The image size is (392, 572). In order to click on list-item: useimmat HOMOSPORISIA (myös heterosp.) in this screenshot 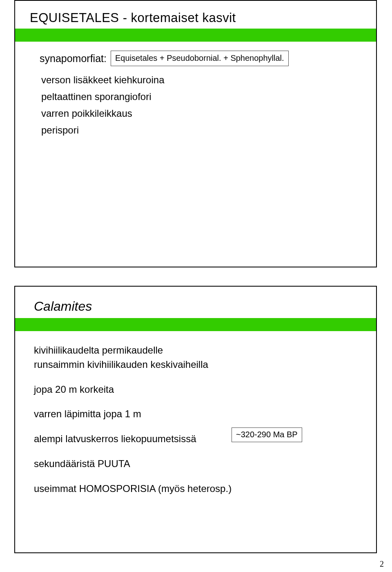, I will do `click(198, 489)`.